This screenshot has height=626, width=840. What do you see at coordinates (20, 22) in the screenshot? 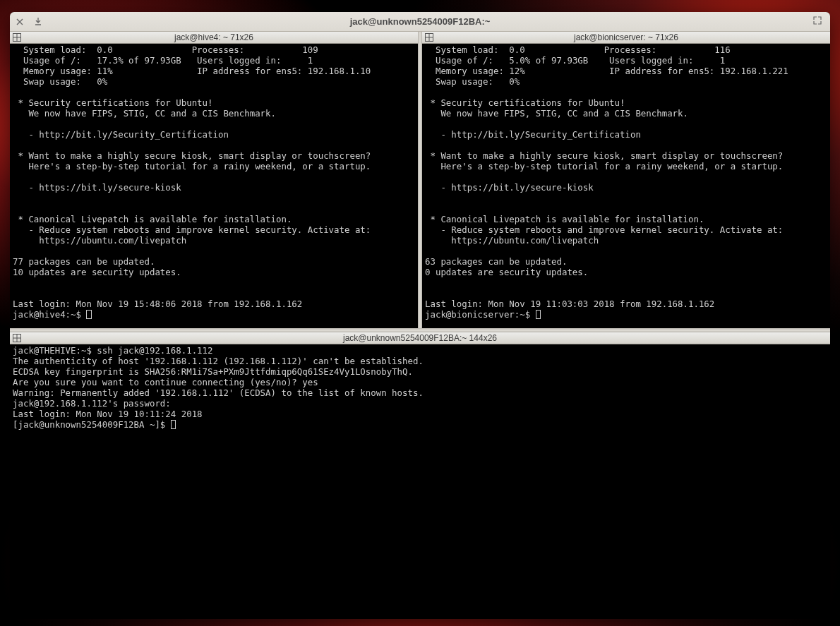
I see `close-button` at bounding box center [20, 22].